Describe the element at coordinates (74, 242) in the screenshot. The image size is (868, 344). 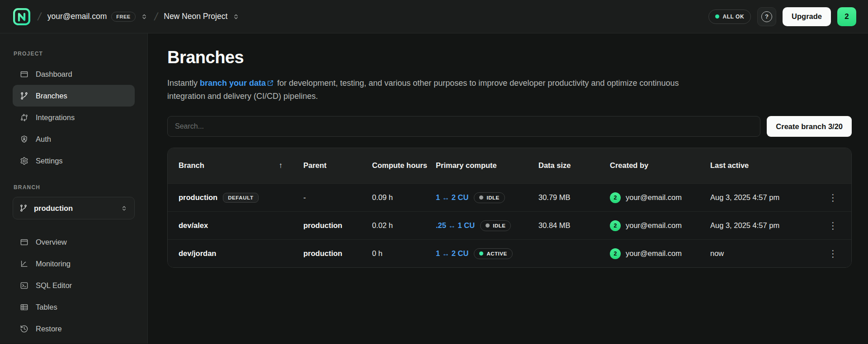
I see `sidebar-item-overview: Overview` at that location.